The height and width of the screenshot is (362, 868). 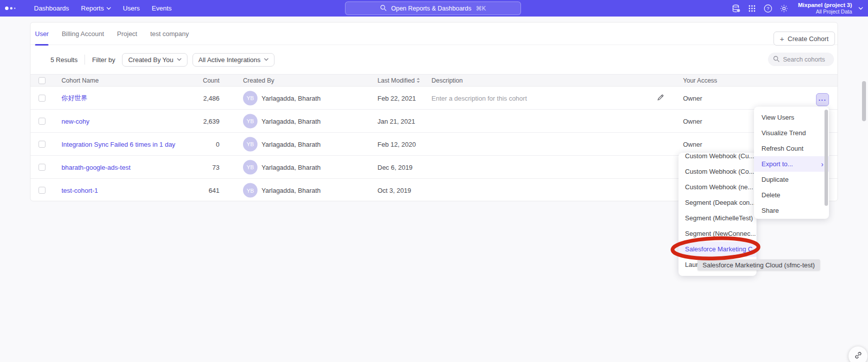 I want to click on search-cohorts-input: Search cohorts, so click(x=801, y=59).